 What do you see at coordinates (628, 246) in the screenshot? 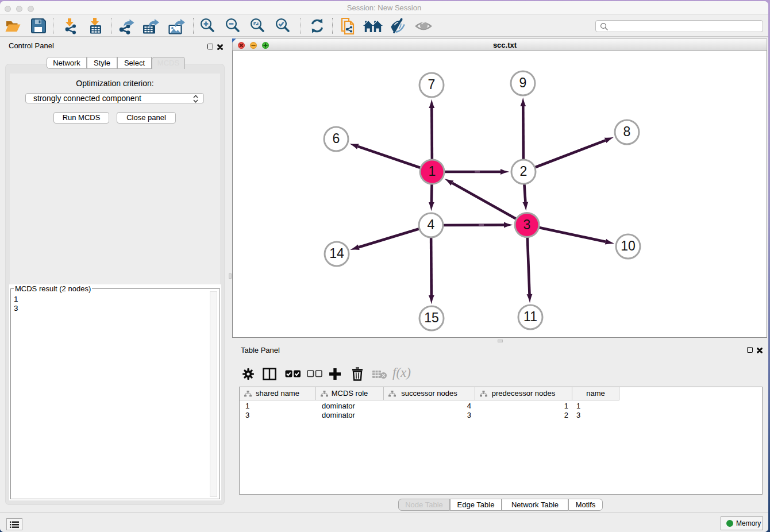
I see `svg-text: 10` at bounding box center [628, 246].